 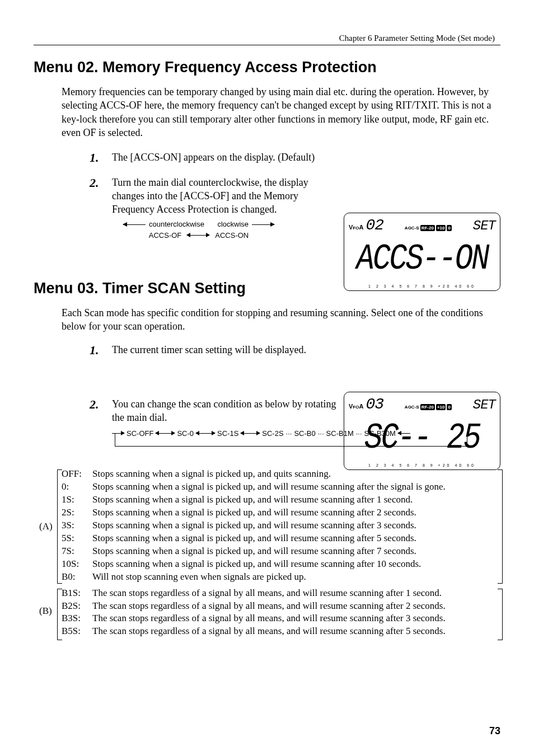 What do you see at coordinates (281, 593) in the screenshot?
I see `def-row: B1S:The scan stops regardless of a signa…` at bounding box center [281, 593].